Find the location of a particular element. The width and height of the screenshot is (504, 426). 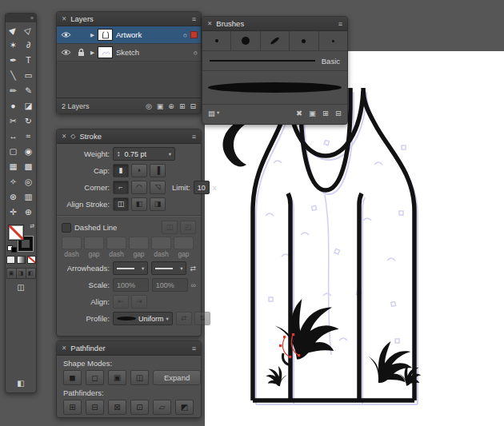

type-tool: T is located at coordinates (29, 61).